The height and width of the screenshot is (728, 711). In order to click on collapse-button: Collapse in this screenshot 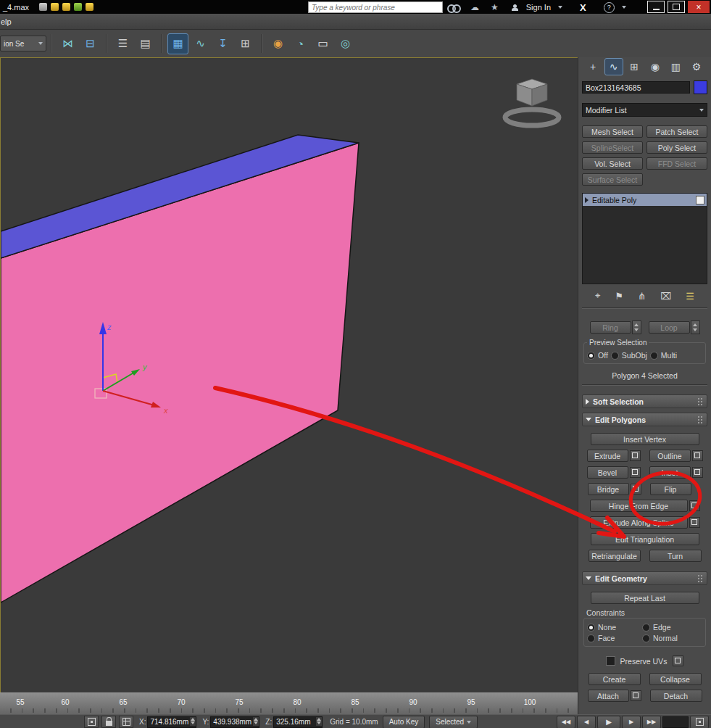, I will do `click(675, 679)`.